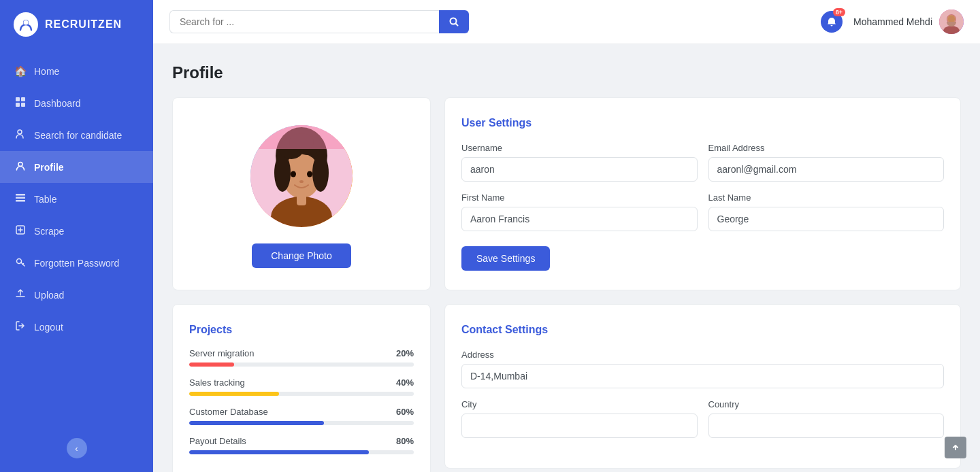 This screenshot has height=472, width=980. Describe the element at coordinates (20, 199) in the screenshot. I see `table-icon` at that location.